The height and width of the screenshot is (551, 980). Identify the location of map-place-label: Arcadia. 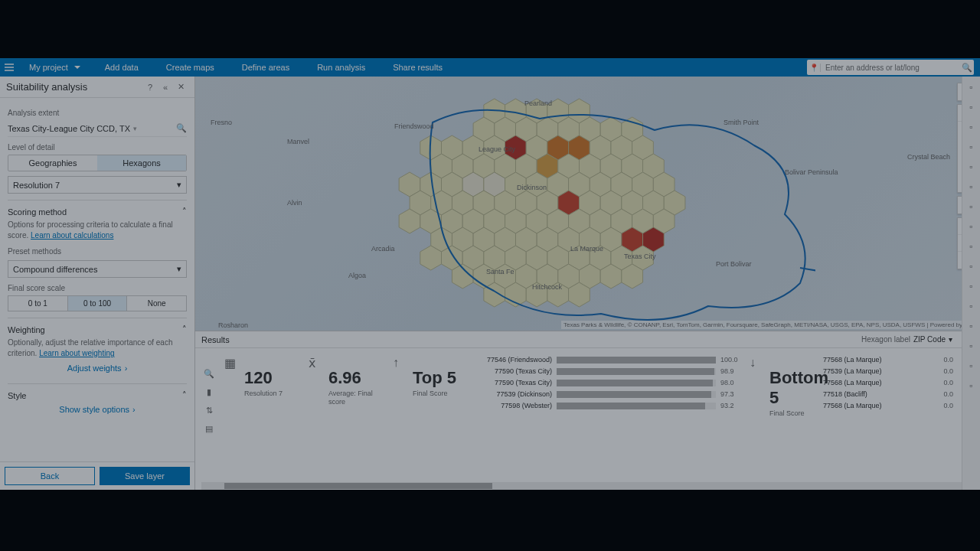
(383, 249).